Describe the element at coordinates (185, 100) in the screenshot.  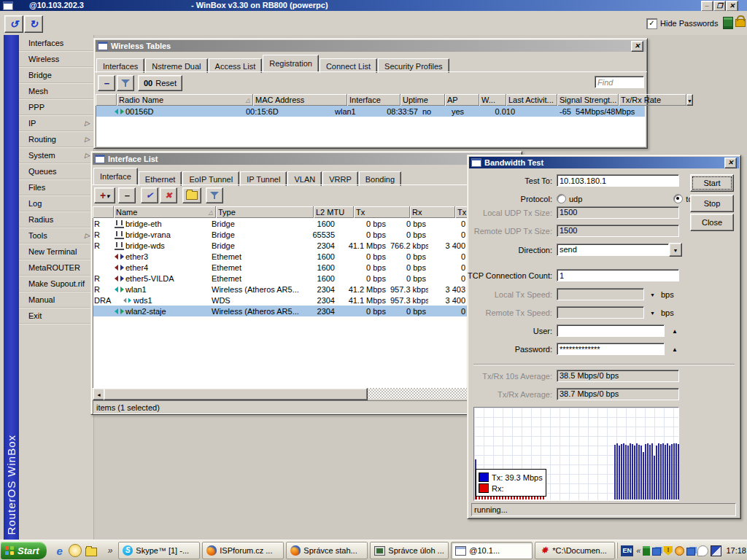
I see `col-radio-name: Radio Name△` at that location.